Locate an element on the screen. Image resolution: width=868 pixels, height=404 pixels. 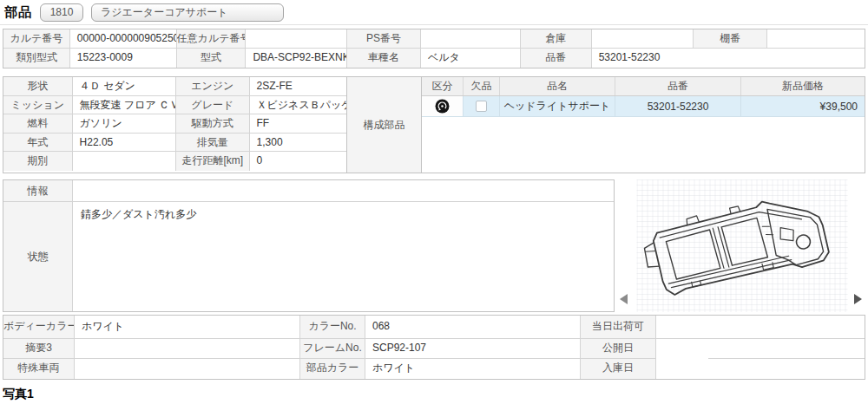
warehouse-label: 倉庫 is located at coordinates (556, 39).